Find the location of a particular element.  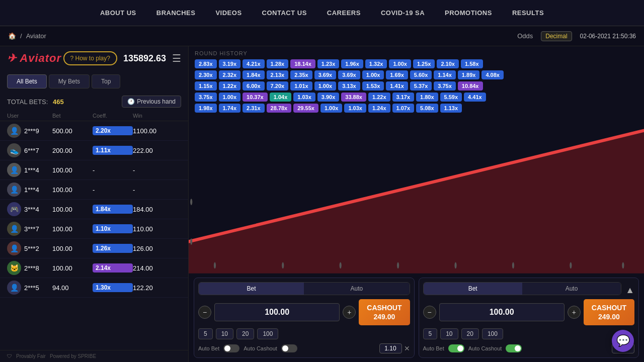

hist-badge: 1.80x is located at coordinates (427, 97).